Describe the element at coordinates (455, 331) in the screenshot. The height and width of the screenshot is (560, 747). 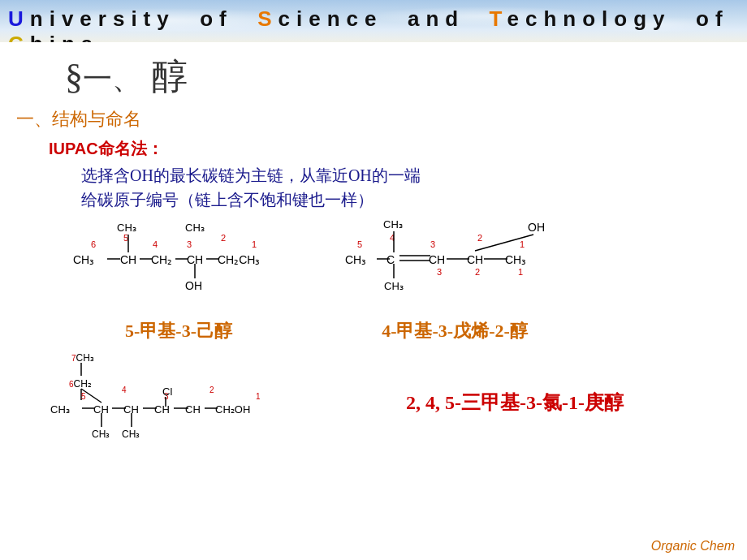
I see `compound2-name: 4-甲基-3-戊烯-2-醇` at that location.